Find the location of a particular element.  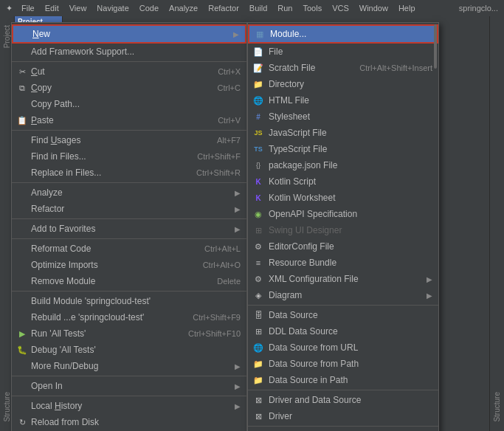

scroll-indicator is located at coordinates (435, 227).